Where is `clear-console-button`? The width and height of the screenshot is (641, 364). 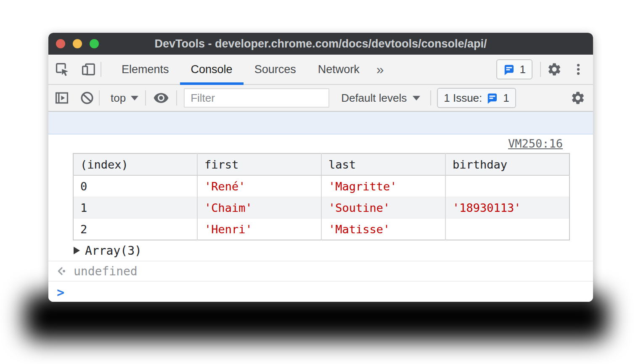
clear-console-button is located at coordinates (87, 98).